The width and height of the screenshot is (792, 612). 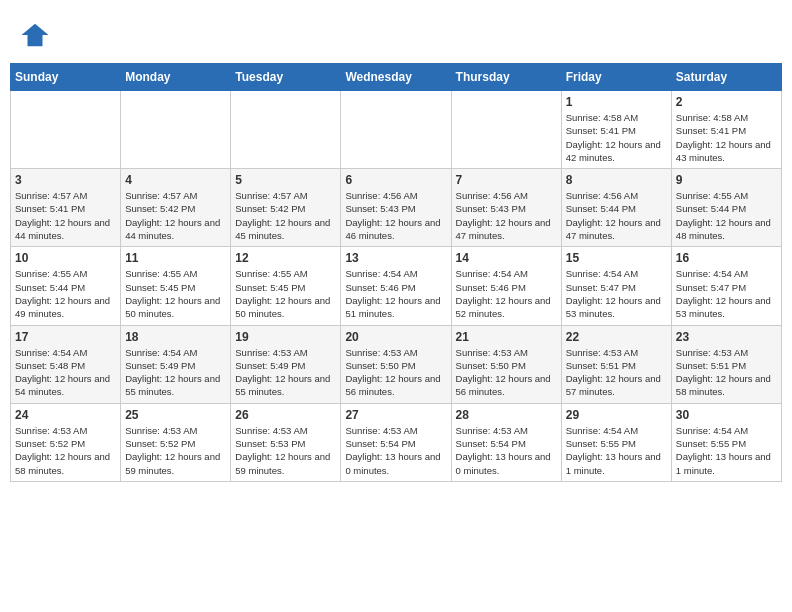 I want to click on day-number: 4, so click(x=176, y=180).